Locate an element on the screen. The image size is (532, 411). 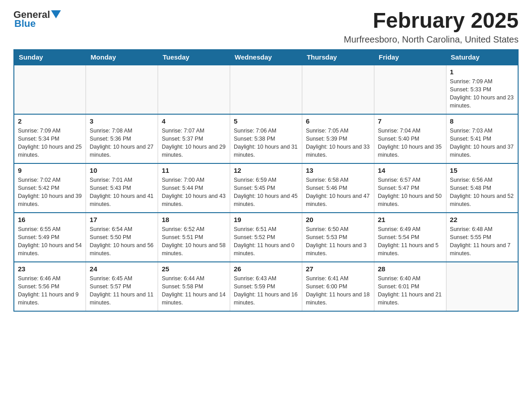
calendar-cell: 26Sunrise: 6:43 AM Sunset: 5:59 PM Dayli… is located at coordinates (266, 287).